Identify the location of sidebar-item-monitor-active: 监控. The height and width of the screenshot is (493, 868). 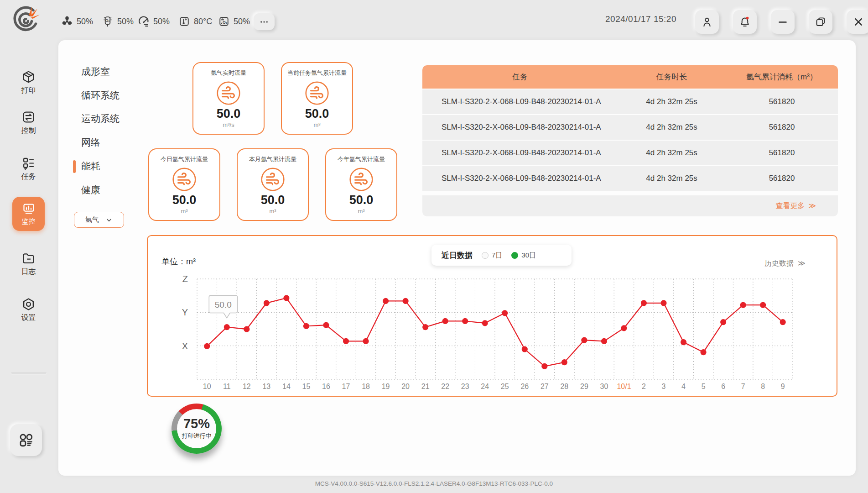
(28, 214).